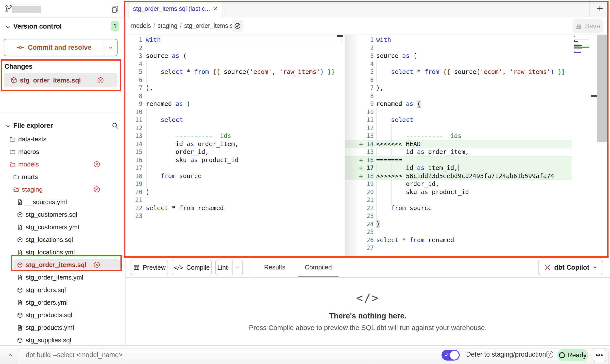  What do you see at coordinates (168, 26) in the screenshot?
I see `breadcrumb-staging: staging` at bounding box center [168, 26].